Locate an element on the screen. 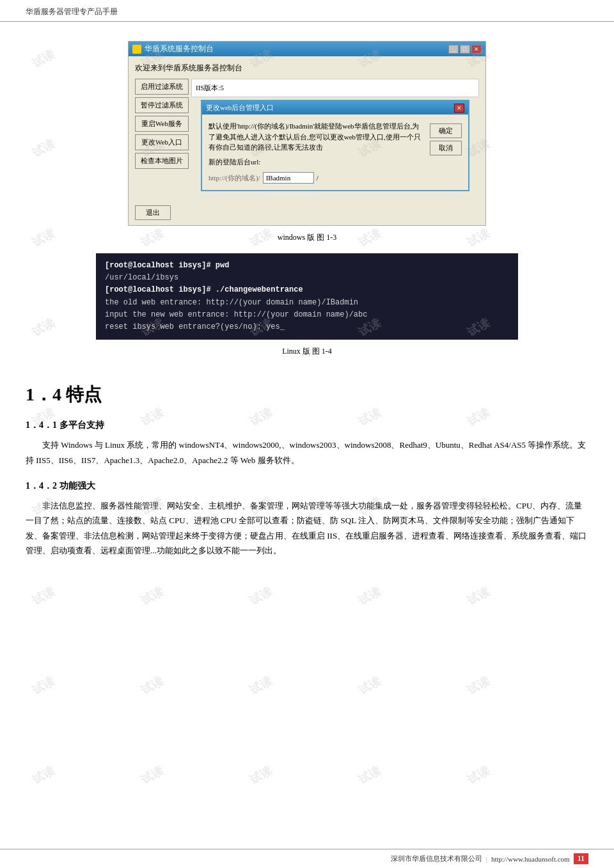 This screenshot has height=868, width=614. watermark-40: 试读 is located at coordinates (478, 686).